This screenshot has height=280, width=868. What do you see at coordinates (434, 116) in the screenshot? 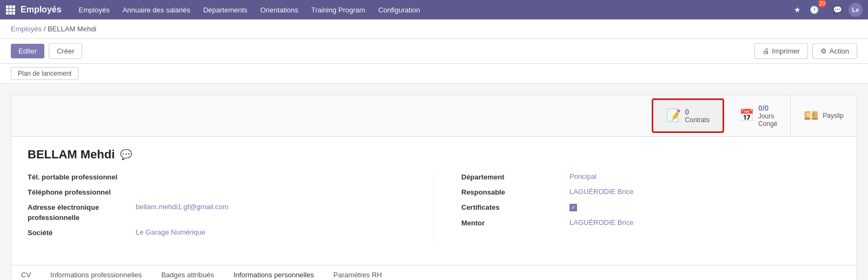
I see `stats-bar: 📝 0 Contrats 📅 0/0 Jours Congé 💴` at bounding box center [434, 116].